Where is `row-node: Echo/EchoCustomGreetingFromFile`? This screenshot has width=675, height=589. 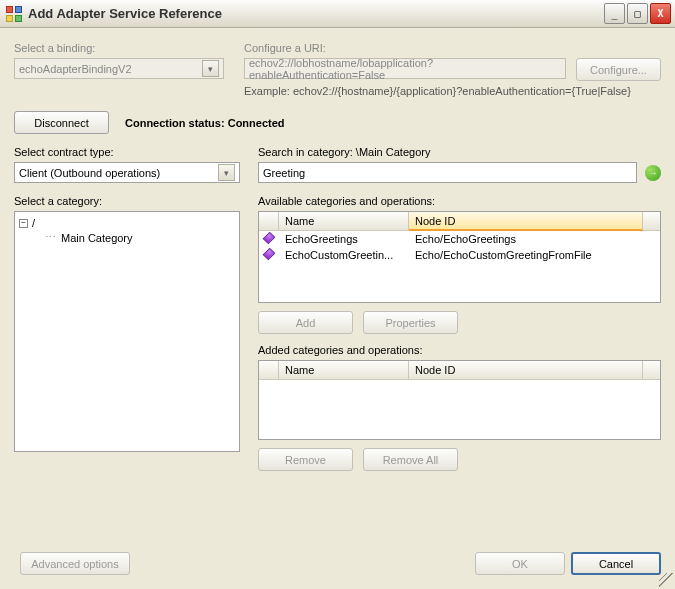
row-node: Echo/EchoCustomGreetingFromFile is located at coordinates (534, 255).